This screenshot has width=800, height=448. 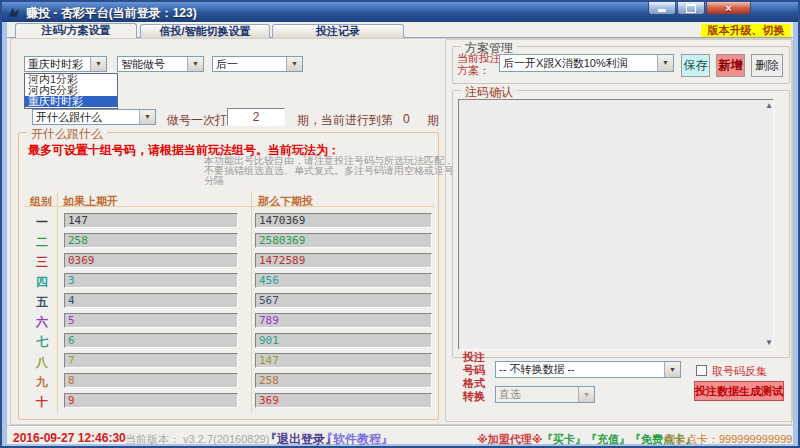 What do you see at coordinates (42, 262) in the screenshot?
I see `row-label: 三` at bounding box center [42, 262].